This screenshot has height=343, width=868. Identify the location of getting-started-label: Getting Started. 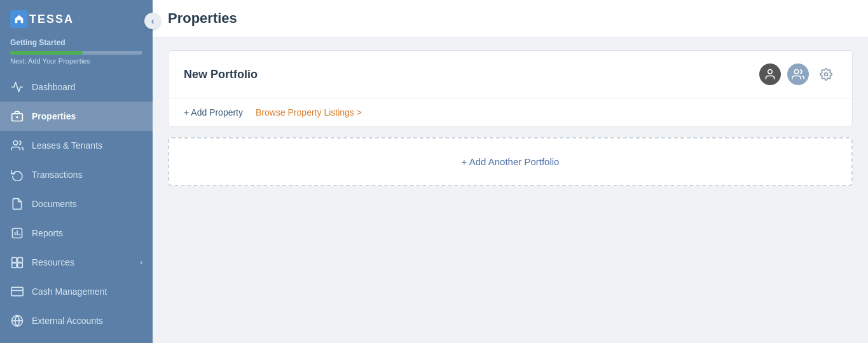
(76, 43).